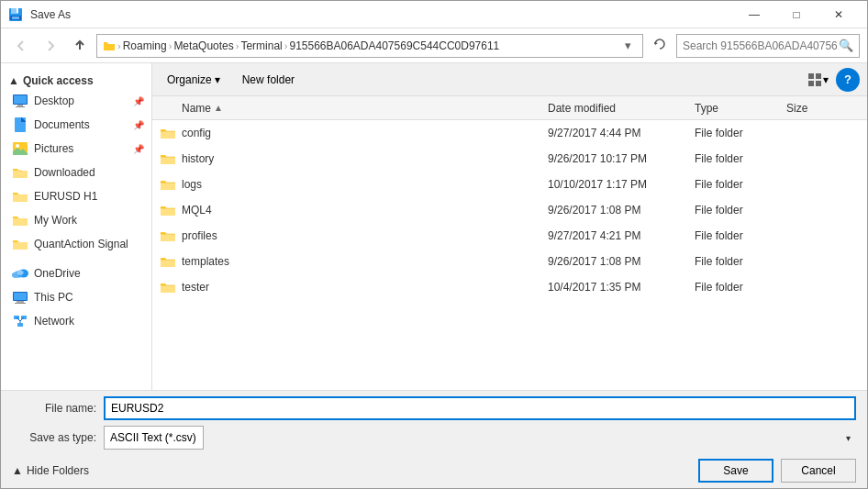  What do you see at coordinates (823, 108) in the screenshot?
I see `column-size-header: Size` at bounding box center [823, 108].